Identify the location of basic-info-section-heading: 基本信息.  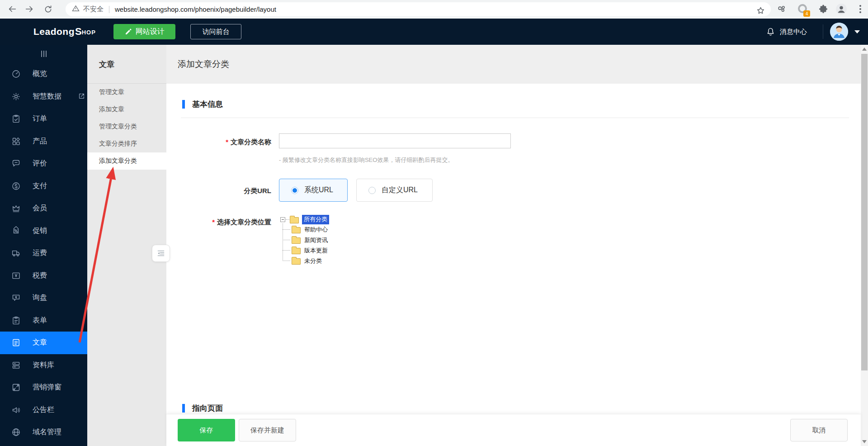
(203, 104).